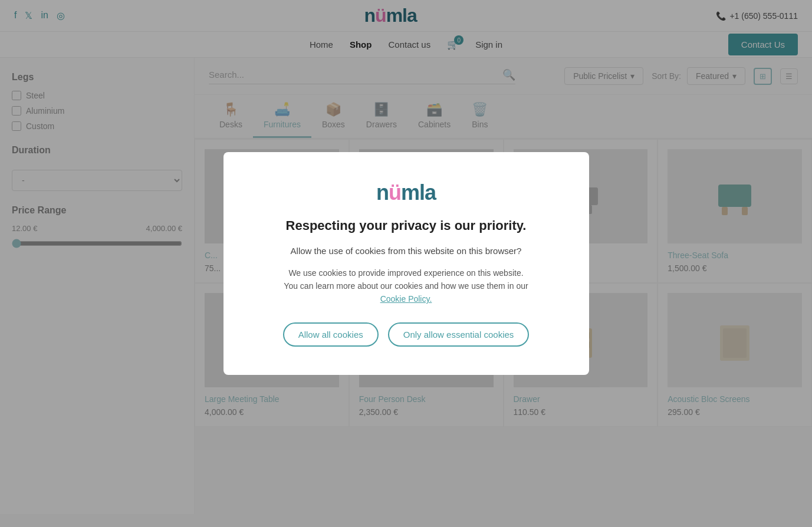 Image resolution: width=812 pixels, height=527 pixels. What do you see at coordinates (406, 192) in the screenshot?
I see `modal-logo-text: nümla` at bounding box center [406, 192].